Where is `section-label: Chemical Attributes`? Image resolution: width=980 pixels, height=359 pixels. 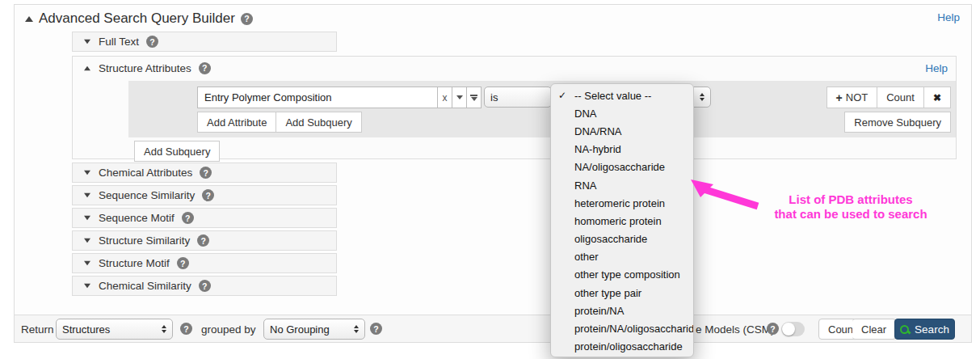
section-label: Chemical Attributes is located at coordinates (145, 173).